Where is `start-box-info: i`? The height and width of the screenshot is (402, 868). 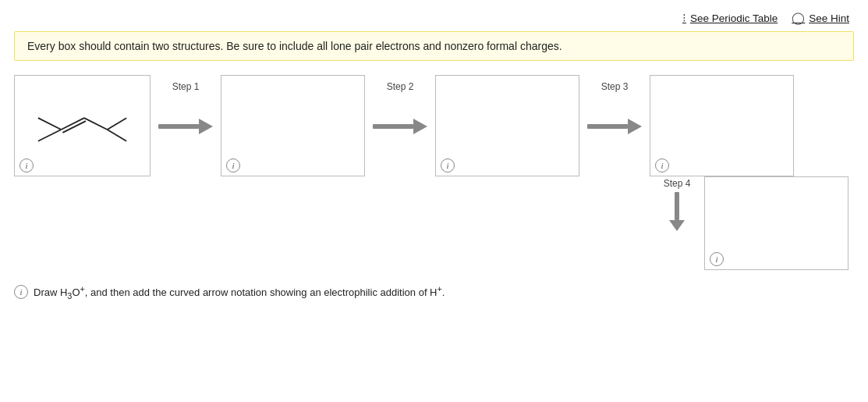 start-box-info: i is located at coordinates (27, 165).